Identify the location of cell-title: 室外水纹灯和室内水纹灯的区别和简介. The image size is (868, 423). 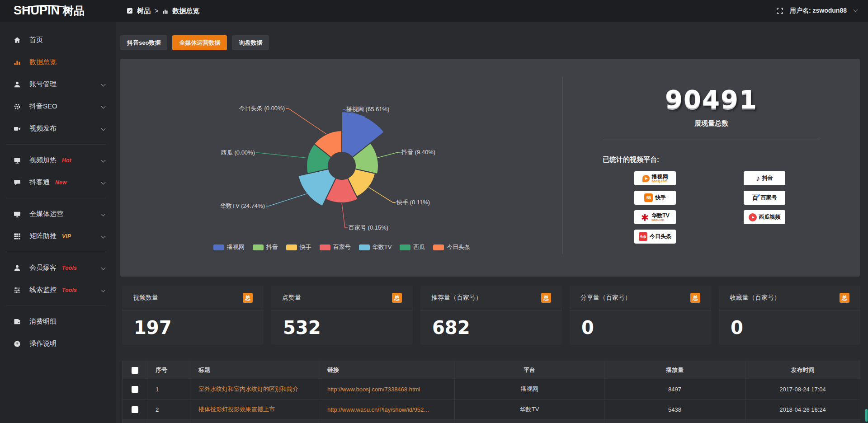
(255, 390).